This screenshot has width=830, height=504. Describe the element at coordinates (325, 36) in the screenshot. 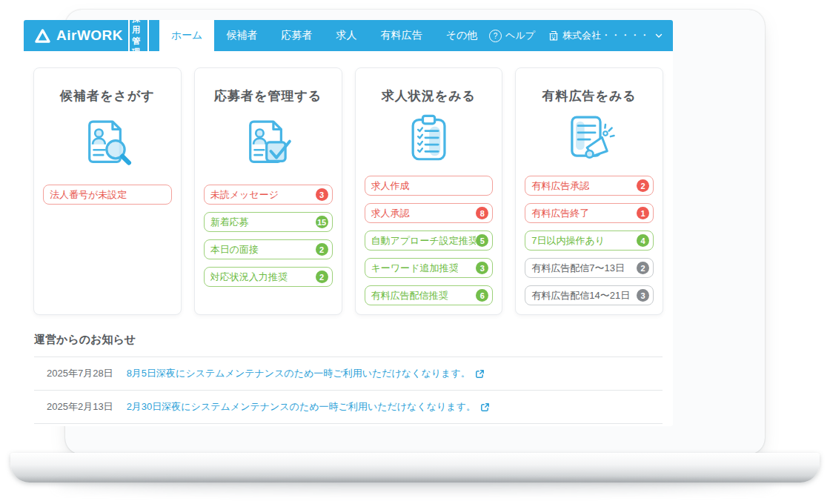

I see `tab-bar: ホーム候補者応募者求人有料広告その他` at that location.